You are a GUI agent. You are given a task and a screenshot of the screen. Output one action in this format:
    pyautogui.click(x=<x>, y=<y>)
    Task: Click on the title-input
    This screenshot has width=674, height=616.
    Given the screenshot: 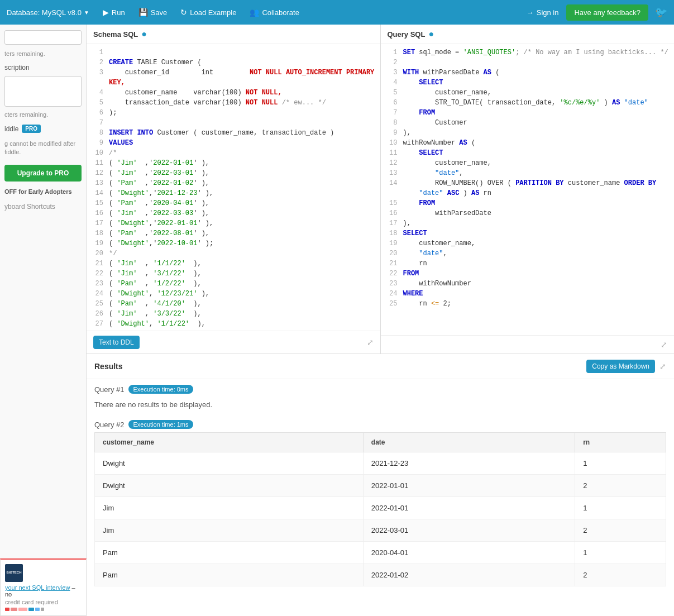 What is the action you would take?
    pyautogui.click(x=43, y=37)
    